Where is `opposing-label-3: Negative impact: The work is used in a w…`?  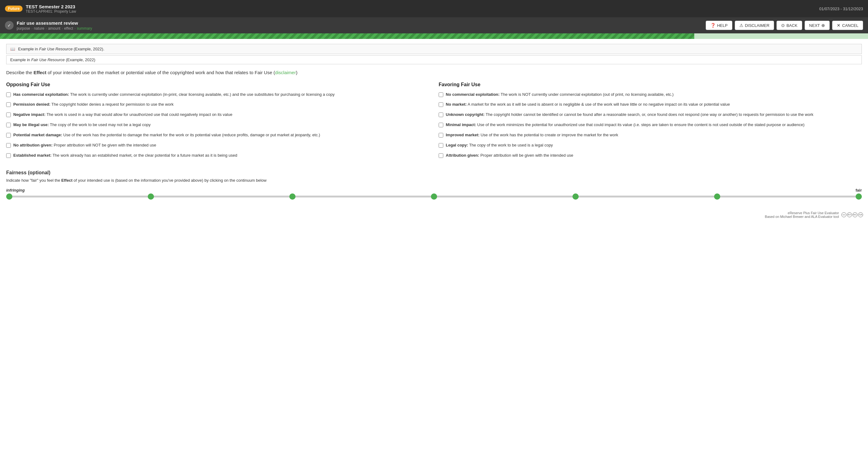 opposing-label-3: Negative impact: The work is used in a w… is located at coordinates (123, 115).